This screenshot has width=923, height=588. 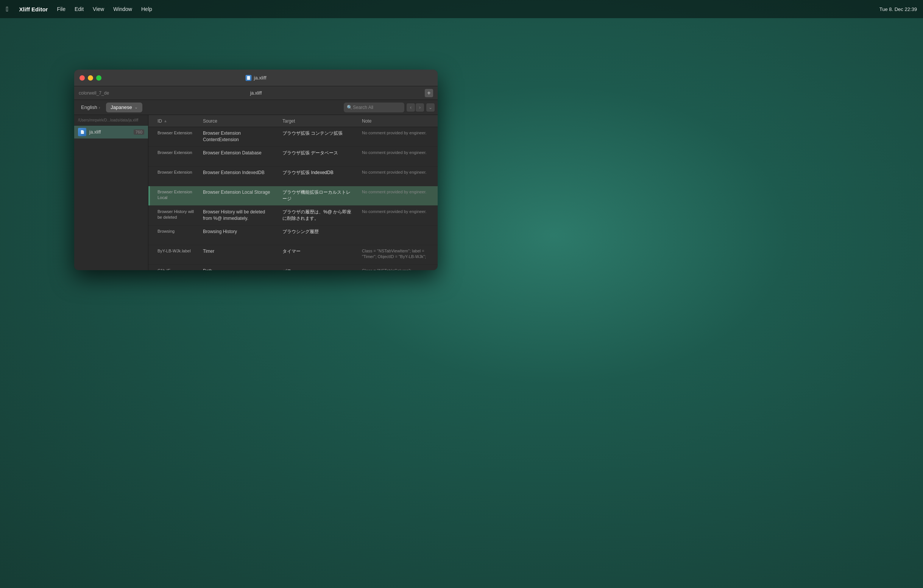 I want to click on cell-target: ブラウザ機能拡張ローカルストレージ, so click(x=318, y=196).